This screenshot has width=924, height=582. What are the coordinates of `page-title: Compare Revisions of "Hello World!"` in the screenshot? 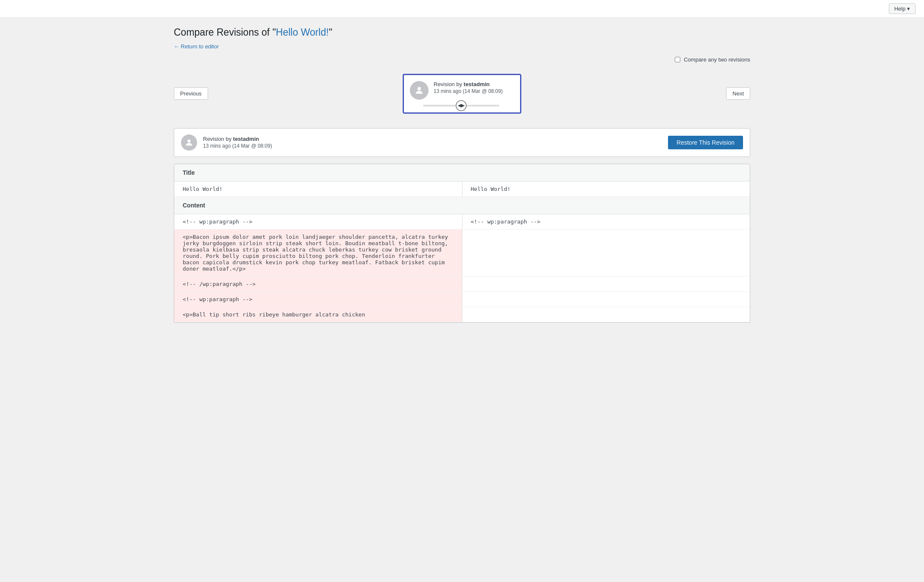 It's located at (462, 33).